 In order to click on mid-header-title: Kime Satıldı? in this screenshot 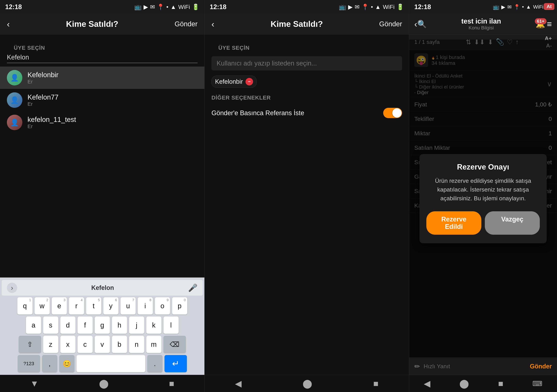, I will do `click(297, 24)`.